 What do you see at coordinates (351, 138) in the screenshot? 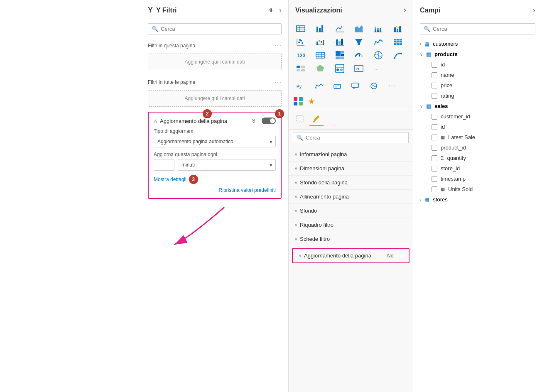
I see `viz-props-search-box: 🔍` at bounding box center [351, 138].